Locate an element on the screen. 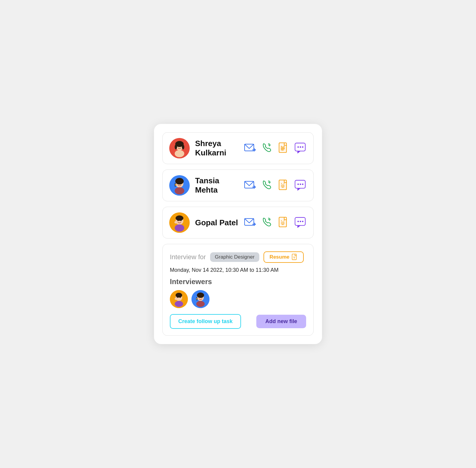 The height and width of the screenshot is (468, 476). phone-icon-gopal is located at coordinates (267, 223).